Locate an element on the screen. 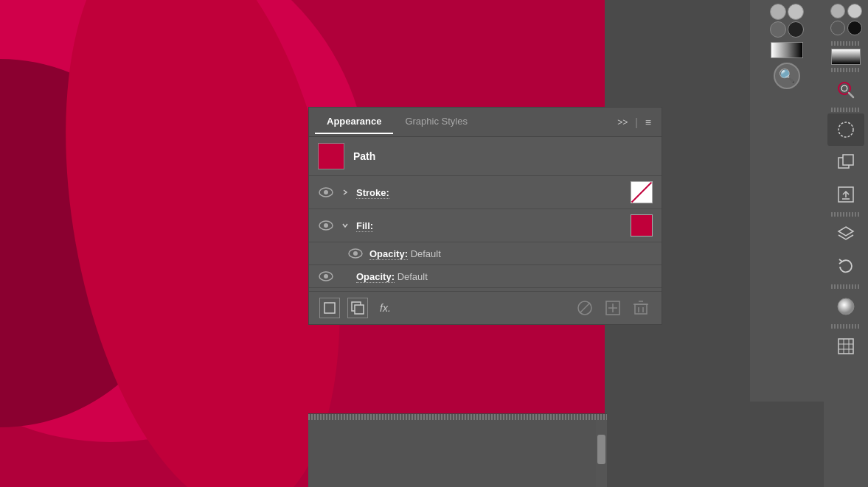 The width and height of the screenshot is (868, 487). tab-appearance: Appearance is located at coordinates (354, 122).